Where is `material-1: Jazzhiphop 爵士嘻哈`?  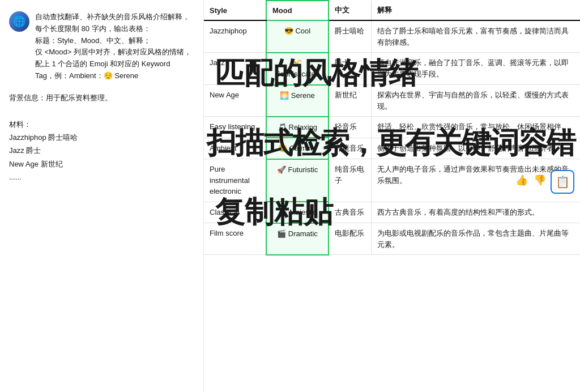 material-1: Jazzhiphop 爵士嘻哈 is located at coordinates (102, 137).